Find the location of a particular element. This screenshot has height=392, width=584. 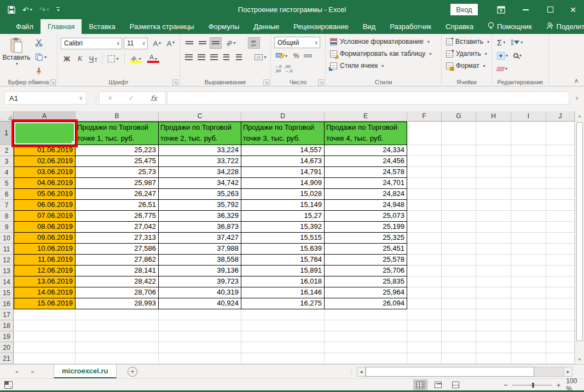

cell-F6 is located at coordinates (425, 194).